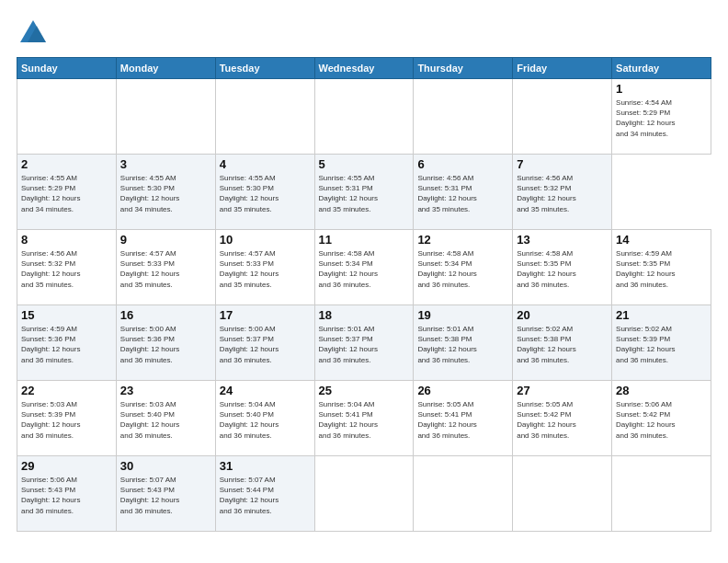  What do you see at coordinates (563, 239) in the screenshot?
I see `day-number: 13` at bounding box center [563, 239].